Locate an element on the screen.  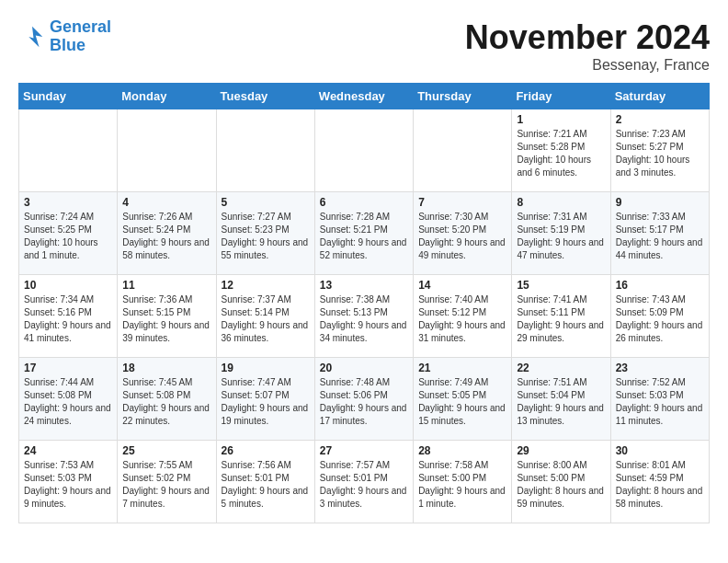
day-number: 27 is located at coordinates (364, 451).